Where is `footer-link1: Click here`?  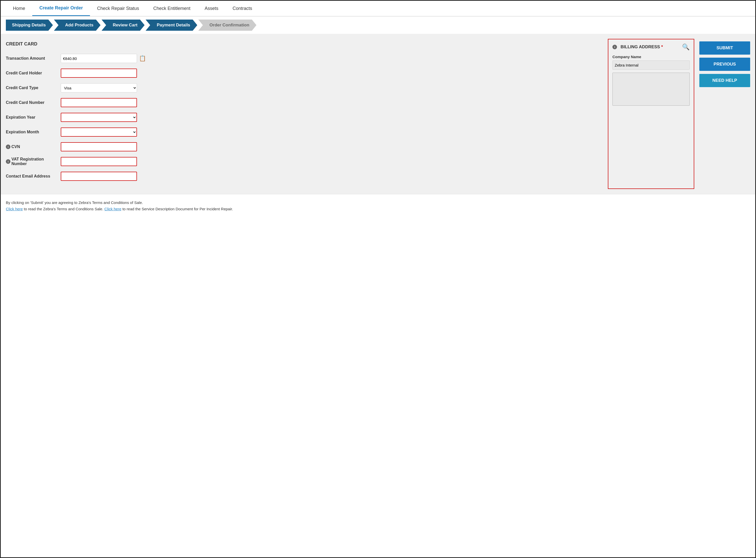
footer-link1: Click here is located at coordinates (14, 209).